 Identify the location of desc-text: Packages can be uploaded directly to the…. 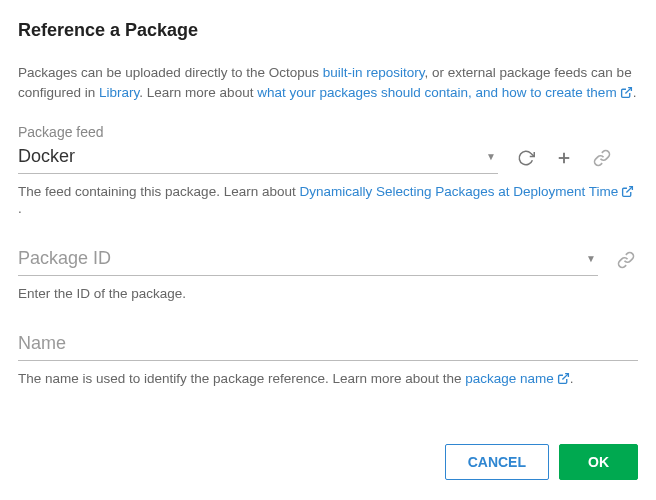
(170, 72).